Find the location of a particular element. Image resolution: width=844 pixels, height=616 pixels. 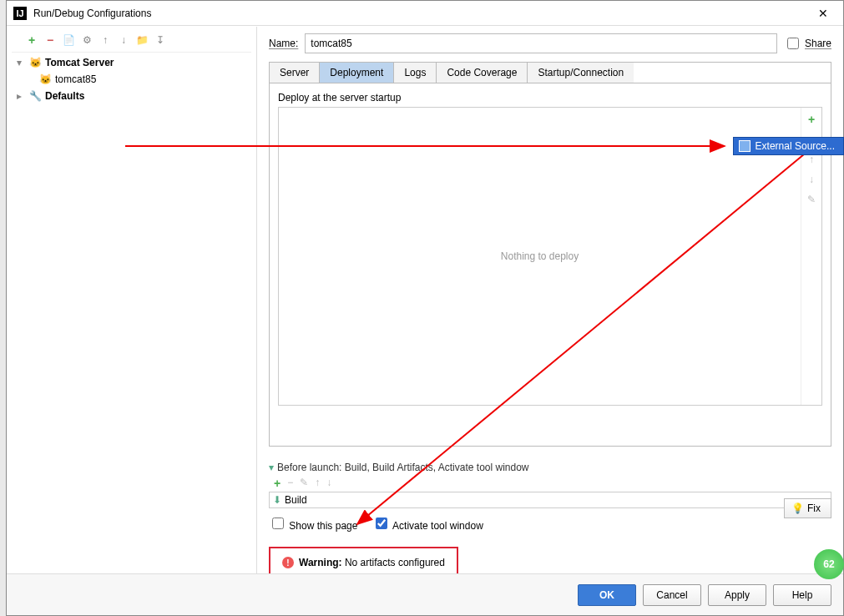

dialog-footer: OK Cancel Apply Help is located at coordinates (425, 594).